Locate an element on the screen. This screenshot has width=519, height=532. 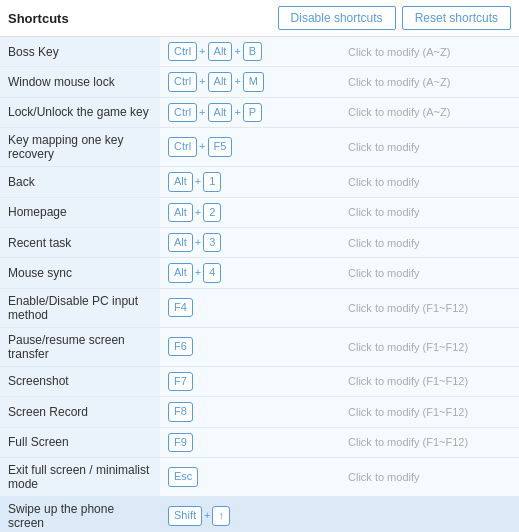
shortcut-name: Key mapping one key recovery is located at coordinates (80, 148).